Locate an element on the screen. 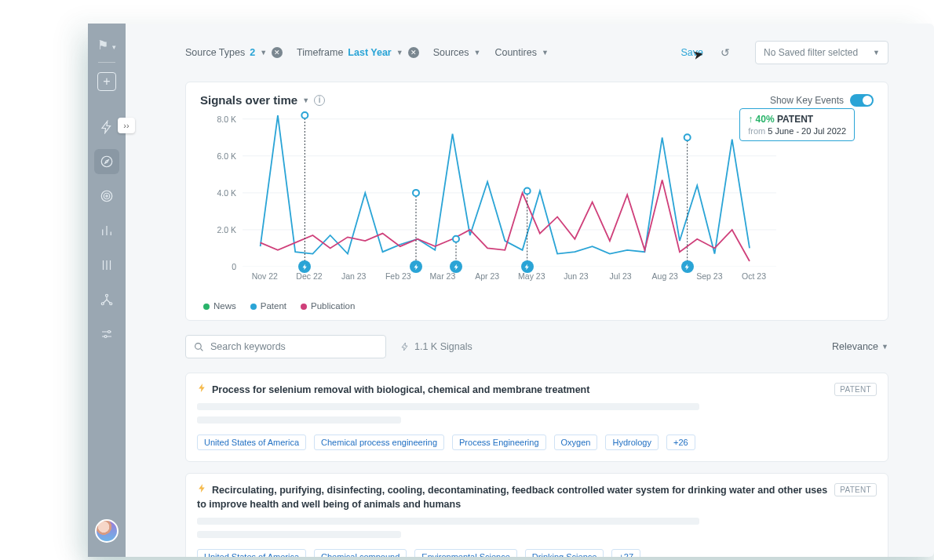 This screenshot has height=560, width=934. chart-title: Signals over time ▼ i is located at coordinates (262, 100).